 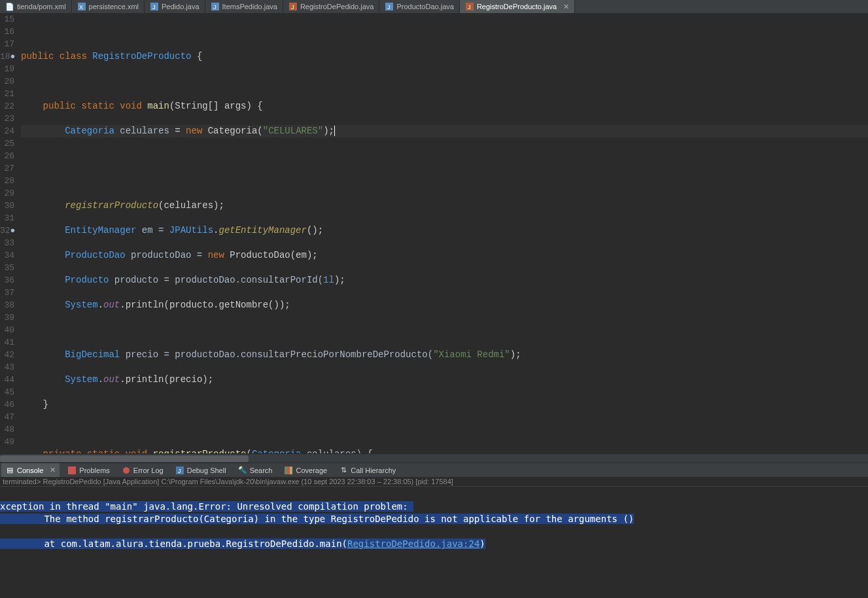 What do you see at coordinates (245, 7) in the screenshot?
I see `tab-itemspedido: J ItemsPedido.java` at bounding box center [245, 7].